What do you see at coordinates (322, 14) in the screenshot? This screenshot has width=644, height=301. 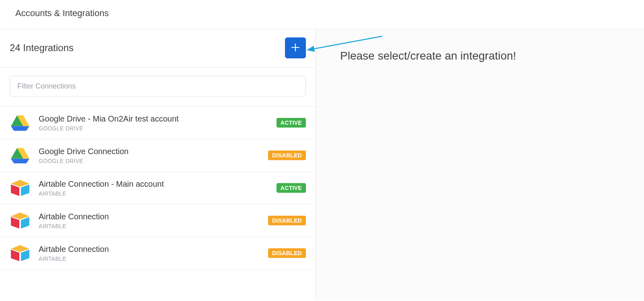 I see `page-title: Accounts & Integrations` at bounding box center [322, 14].